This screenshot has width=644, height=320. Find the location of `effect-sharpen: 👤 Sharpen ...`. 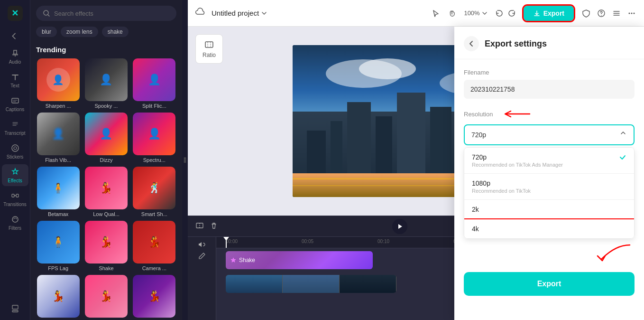

effect-sharpen: 👤 Sharpen ... is located at coordinates (58, 84).